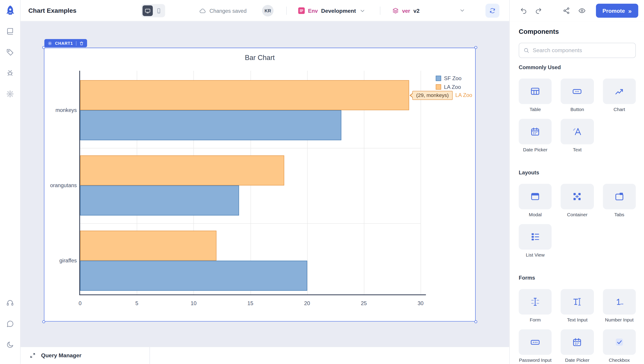  I want to click on tooltip-series-label: LA Zoo, so click(464, 95).